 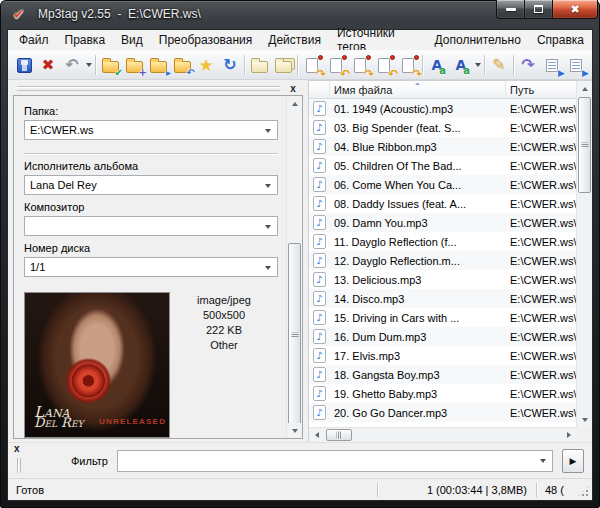 I want to click on tag-panel-close-button: x, so click(x=293, y=88).